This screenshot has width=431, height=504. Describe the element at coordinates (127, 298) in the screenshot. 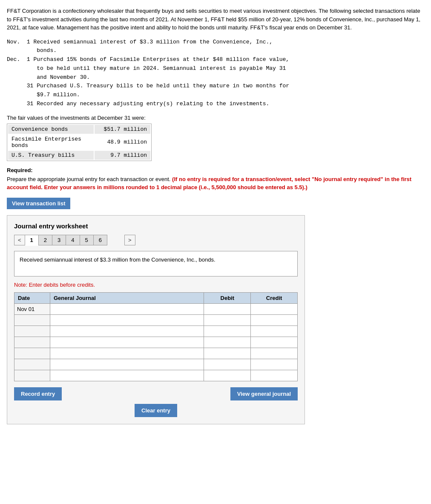

I see `header-general-journal: General Journal` at that location.